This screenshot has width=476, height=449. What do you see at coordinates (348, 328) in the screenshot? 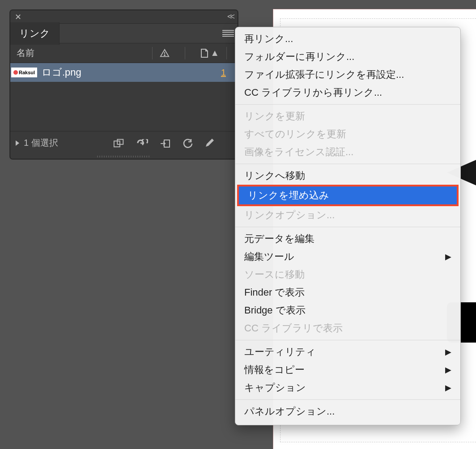
I see `menu-item: CC ライブラリで表示` at bounding box center [348, 328].